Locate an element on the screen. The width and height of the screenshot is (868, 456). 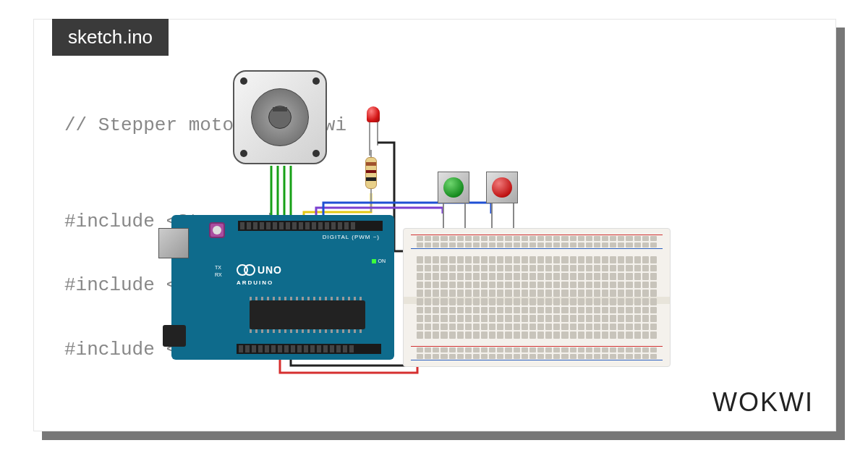
reset-button is located at coordinates (217, 230).